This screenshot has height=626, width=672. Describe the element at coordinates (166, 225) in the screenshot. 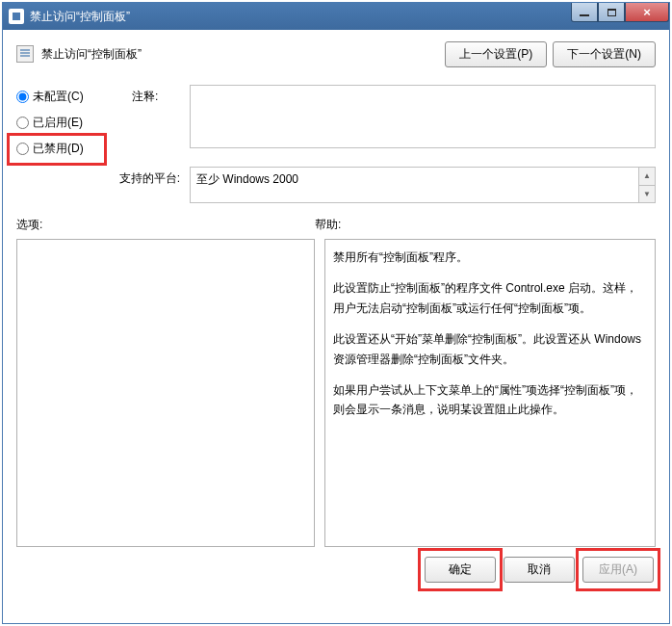

I see `options-label: 选项:` at that location.